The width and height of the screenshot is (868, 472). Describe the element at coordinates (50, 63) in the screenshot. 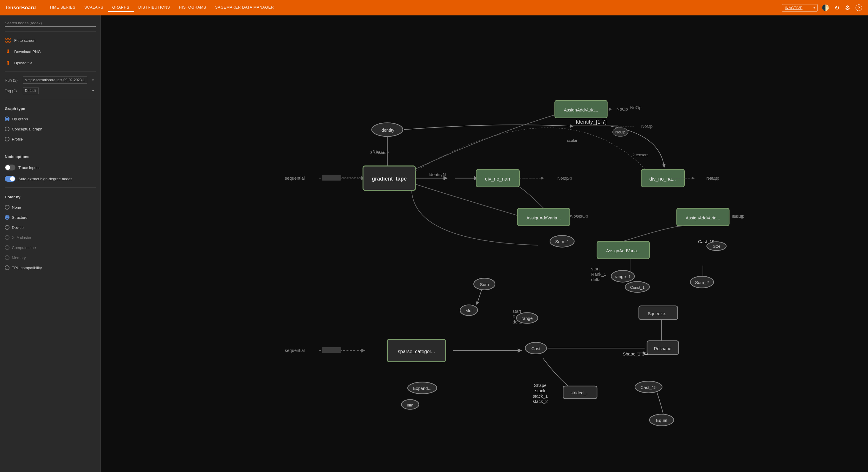

I see `upload-file-button: ⬆ Upload file` at that location.